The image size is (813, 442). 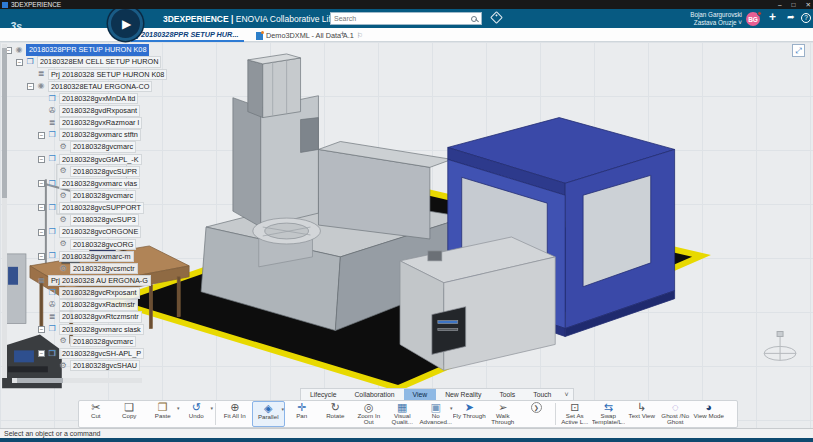 What do you see at coordinates (63, 196) in the screenshot?
I see `rep-icon: ⚙` at bounding box center [63, 196].